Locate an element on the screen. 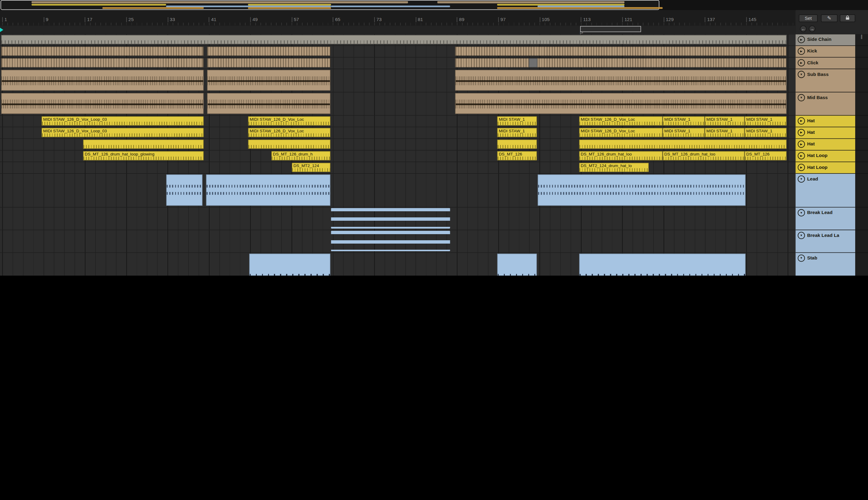 The image size is (868, 500). track-lane-click is located at coordinates (398, 64).